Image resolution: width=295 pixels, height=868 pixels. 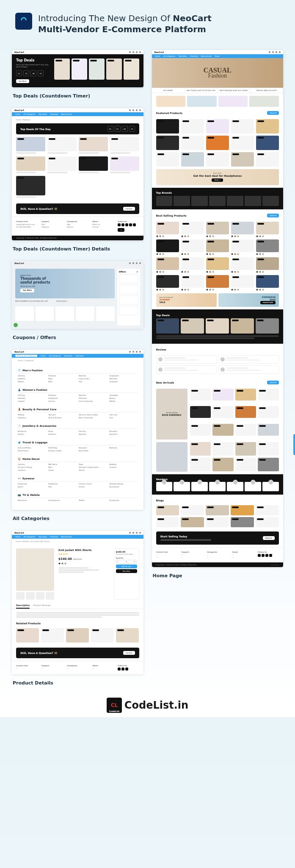 What do you see at coordinates (123, 381) in the screenshot?
I see `category-link: Innerwear` at bounding box center [123, 381].